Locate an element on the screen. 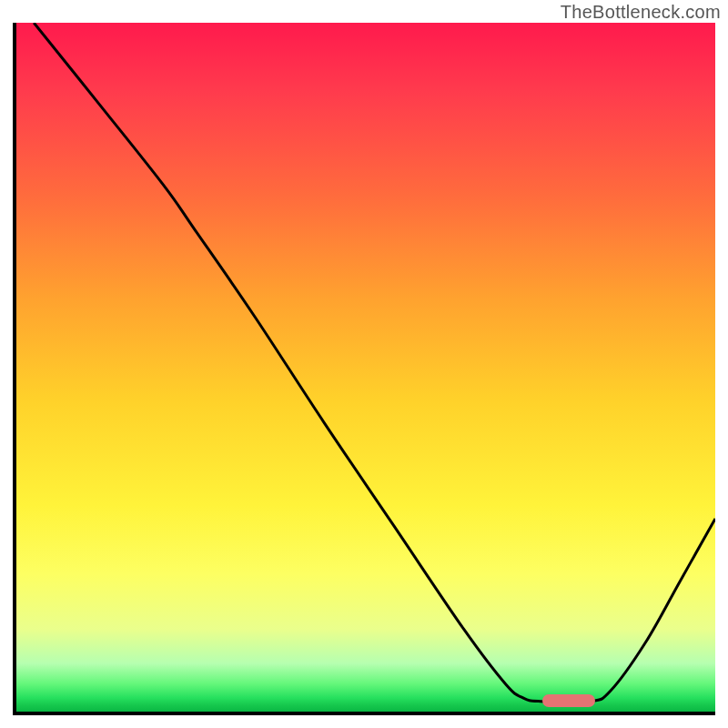 Image resolution: width=728 pixels, height=728 pixels. watermark-text: TheBottleneck.com is located at coordinates (641, 13).